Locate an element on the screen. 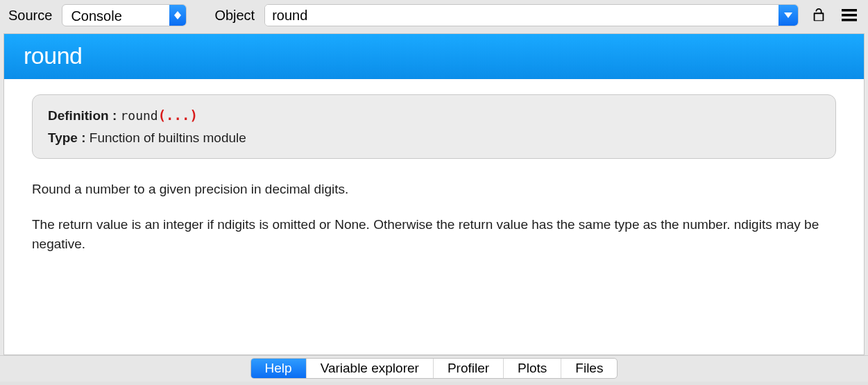 The image size is (868, 385). tab-variable-explorer: Variable explorer is located at coordinates (371, 368).